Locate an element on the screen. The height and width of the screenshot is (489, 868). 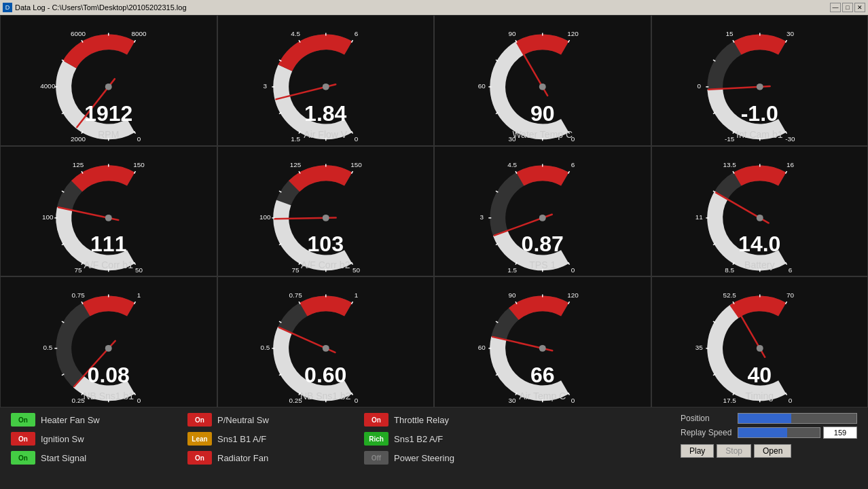
close-button: ✕ is located at coordinates (860, 7).